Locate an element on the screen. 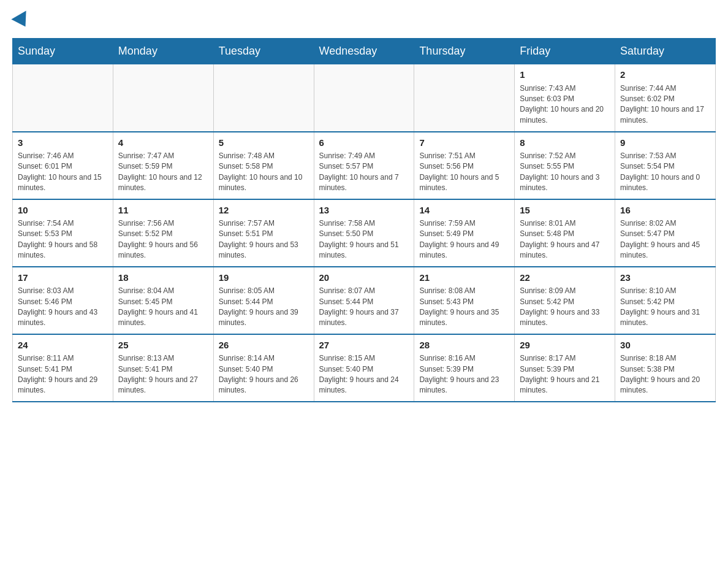 This screenshot has width=728, height=563. calendar-cell: 7Sunrise: 7:51 AM Sunset: 5:56 PM Daylig… is located at coordinates (464, 166).